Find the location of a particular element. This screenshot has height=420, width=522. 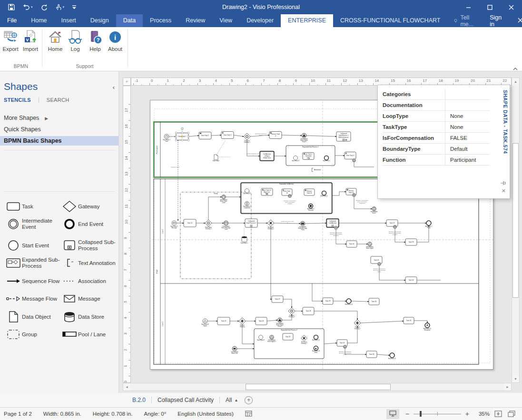

ribbon-tab-data: Data is located at coordinates (129, 21).